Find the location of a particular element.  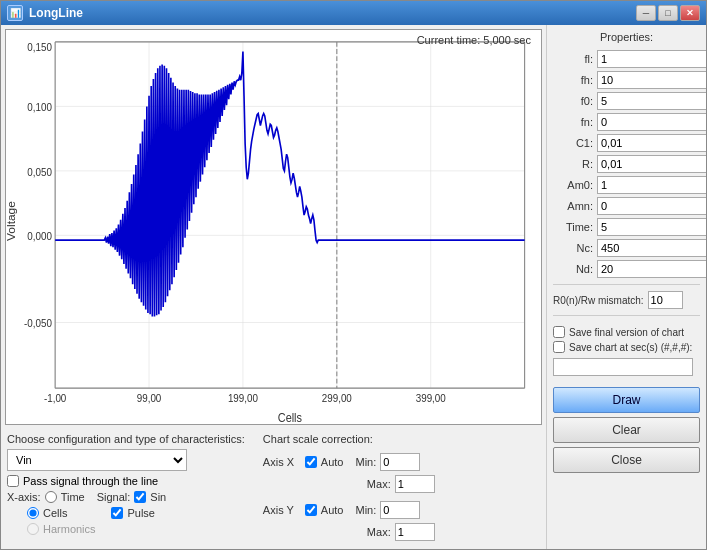

save-at-sec-row: Save chart at sec(s) (#,#,#): is located at coordinates (626, 347).